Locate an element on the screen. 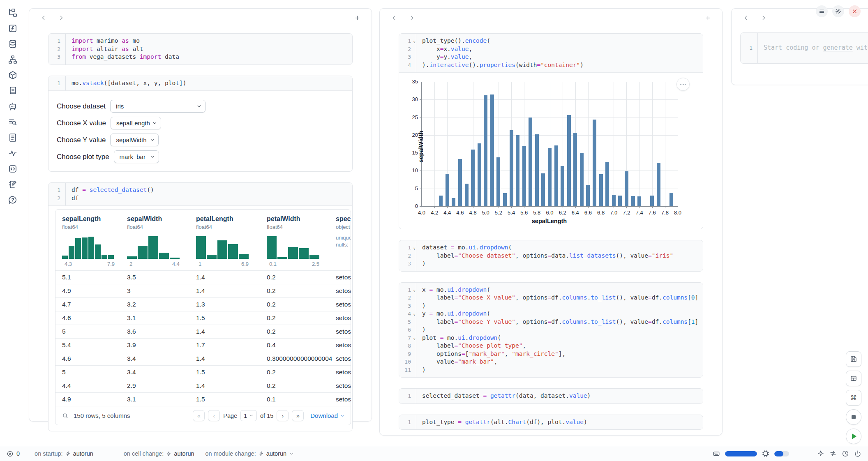 The height and width of the screenshot is (461, 868). code-line: 1plot_type = getattr(alt.Chart(df), plot… is located at coordinates (551, 422).